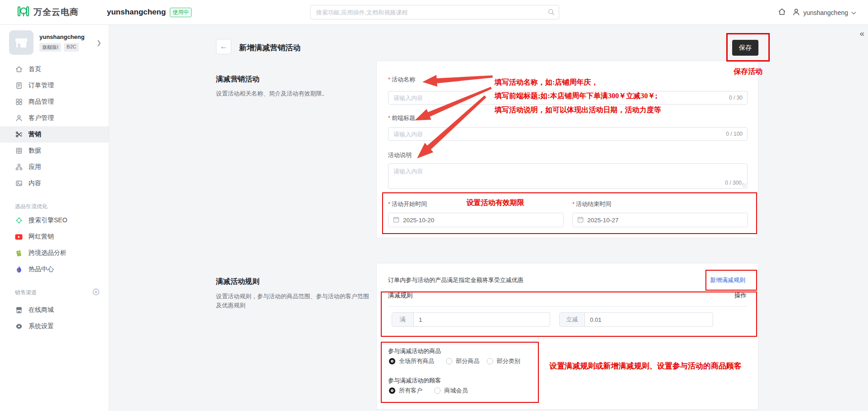 The height and width of the screenshot is (411, 868). Describe the element at coordinates (592, 204) in the screenshot. I see `end-time-label: *活动结束时间` at that location.